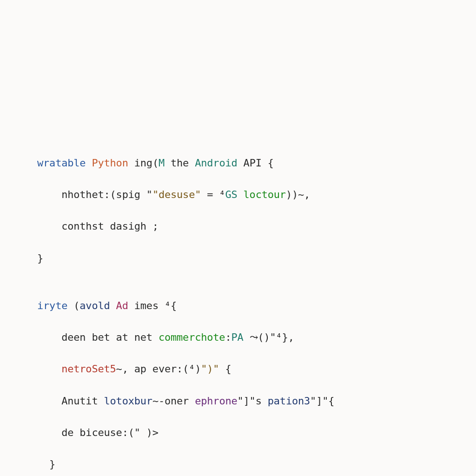  Describe the element at coordinates (98, 337) in the screenshot. I see `token: deen bet at net` at that location.